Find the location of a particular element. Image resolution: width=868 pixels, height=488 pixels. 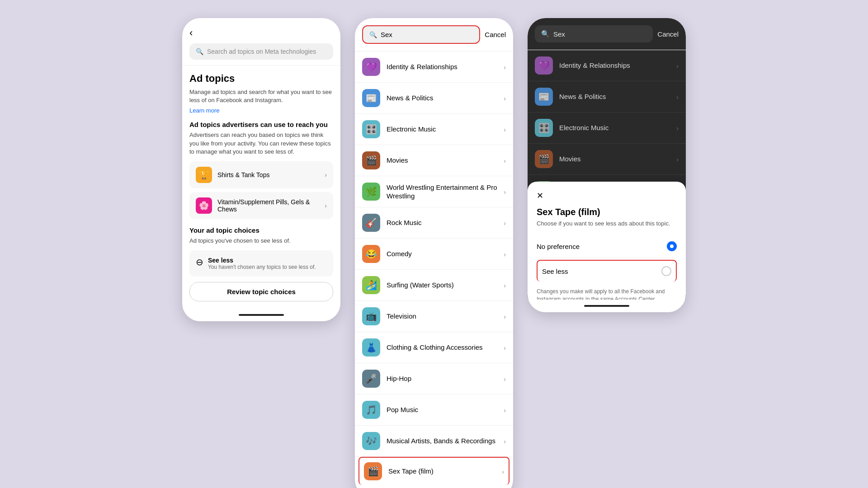

table-row: 🎵 Pop Music › is located at coordinates (434, 410).